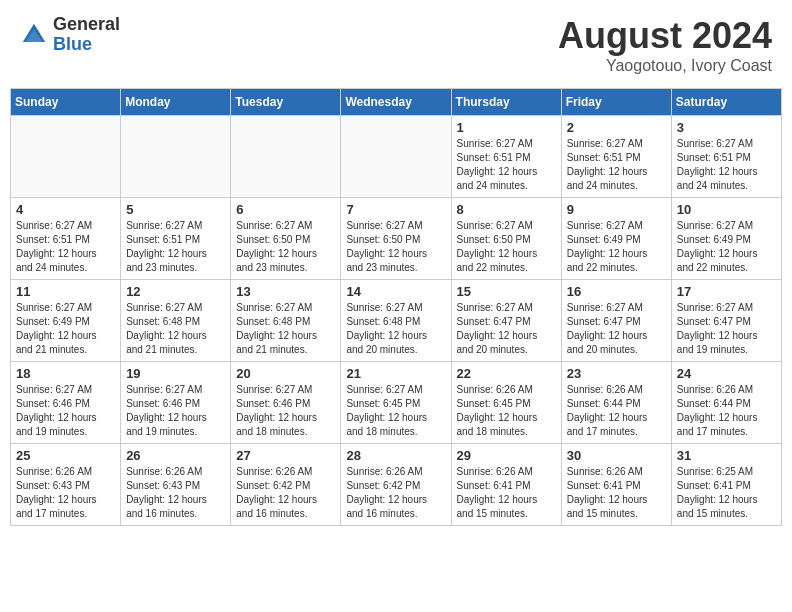 This screenshot has height=612, width=792. Describe the element at coordinates (396, 102) in the screenshot. I see `weekday-header-wednesday: Wednesday` at that location.